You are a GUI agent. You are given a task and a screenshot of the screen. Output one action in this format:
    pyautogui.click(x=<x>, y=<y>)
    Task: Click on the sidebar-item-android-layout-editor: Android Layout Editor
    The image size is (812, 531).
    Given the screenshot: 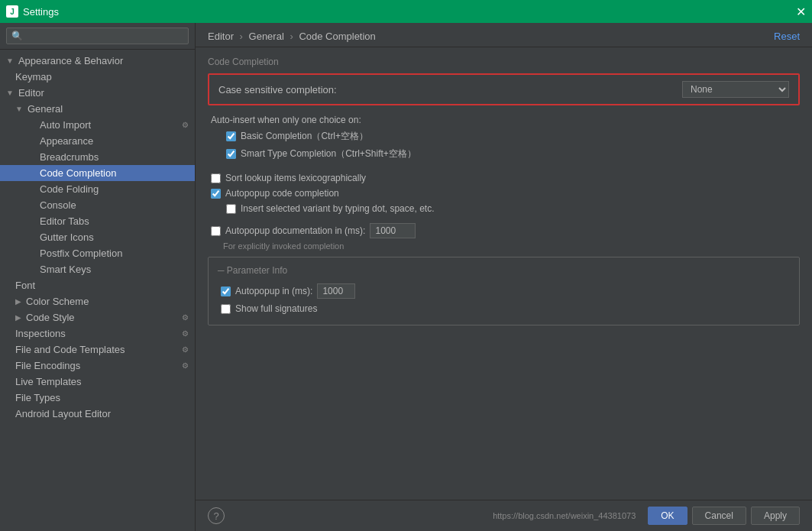 What is the action you would take?
    pyautogui.click(x=98, y=414)
    